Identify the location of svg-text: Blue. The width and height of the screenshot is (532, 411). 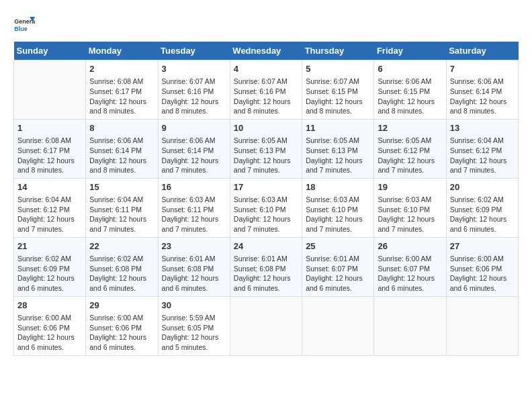
(20, 29).